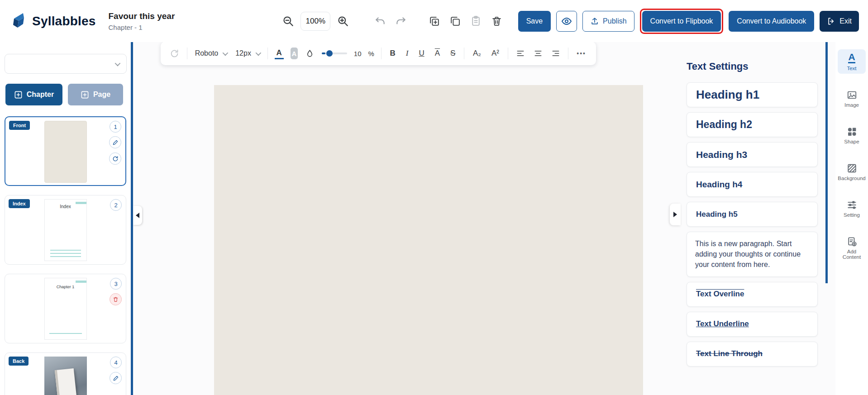  What do you see at coordinates (401, 21) in the screenshot?
I see `redo-button` at bounding box center [401, 21].